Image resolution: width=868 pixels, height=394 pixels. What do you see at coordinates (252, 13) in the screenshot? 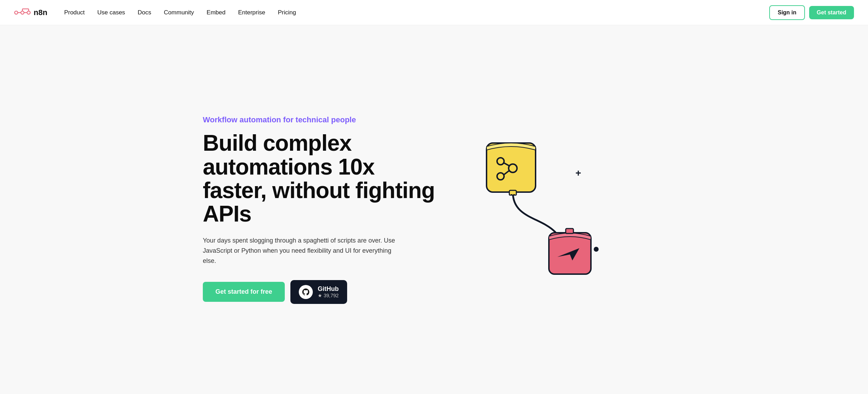
I see `nav-item-enterprise: Enterprise` at bounding box center [252, 13].